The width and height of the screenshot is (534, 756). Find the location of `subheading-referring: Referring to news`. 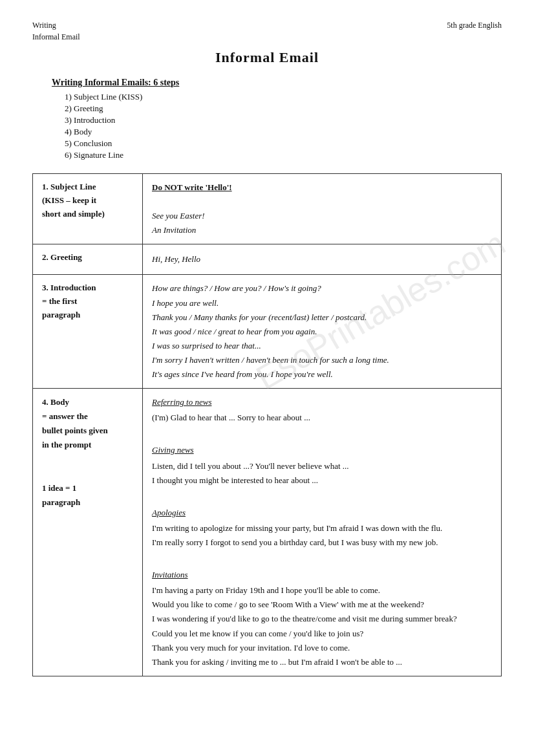

subheading-referring: Referring to news is located at coordinates (322, 402).